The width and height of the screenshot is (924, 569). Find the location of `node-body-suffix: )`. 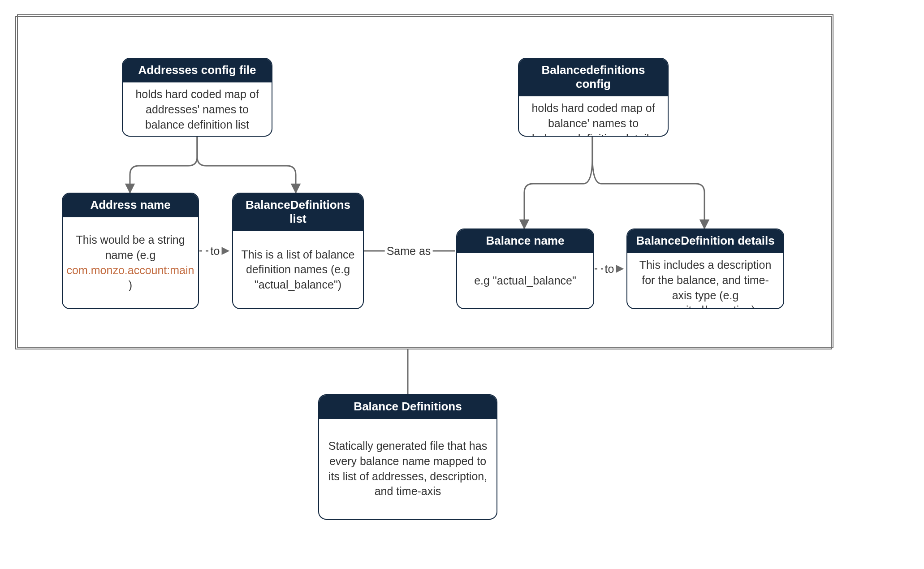

node-body-suffix: ) is located at coordinates (130, 285).